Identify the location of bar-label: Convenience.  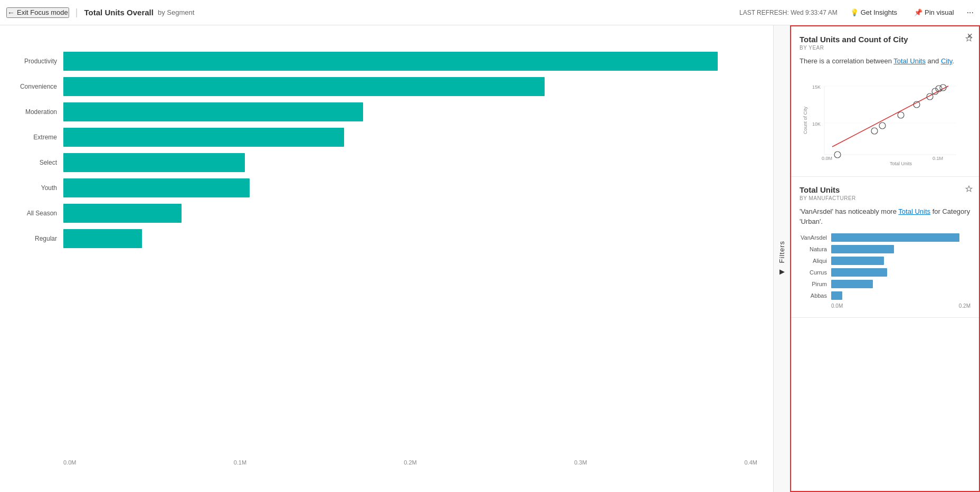
(40, 87).